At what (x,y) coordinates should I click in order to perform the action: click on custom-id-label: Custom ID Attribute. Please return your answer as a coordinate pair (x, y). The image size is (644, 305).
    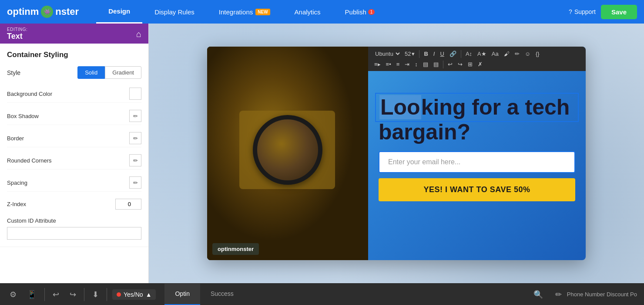
    Looking at the image, I should click on (31, 220).